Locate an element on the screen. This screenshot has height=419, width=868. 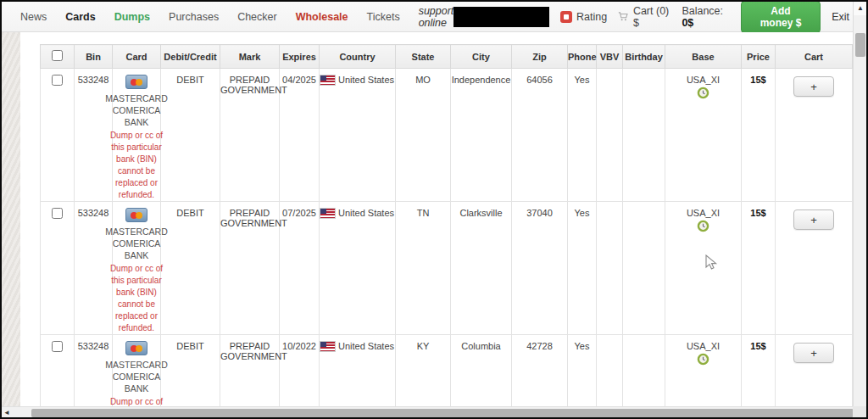
add-money-button: Add money $ is located at coordinates (781, 17).